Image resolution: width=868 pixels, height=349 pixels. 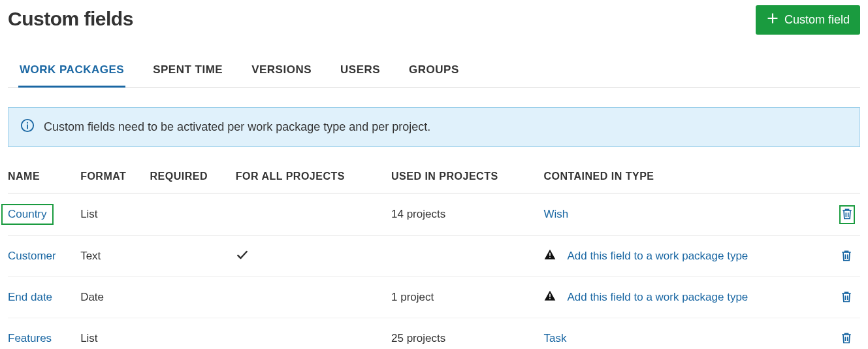 What do you see at coordinates (30, 339) in the screenshot?
I see `field-name-link: Features` at bounding box center [30, 339].